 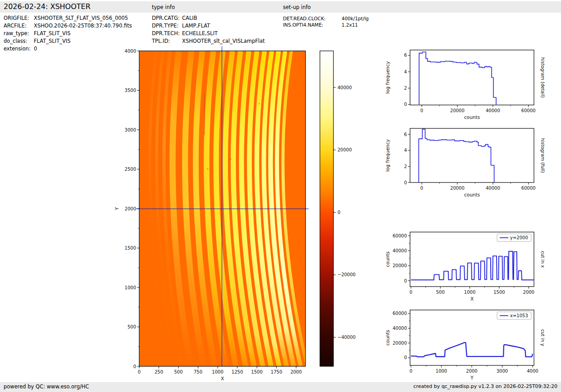 I want to click on x-tick-label: 4000, so click(x=533, y=371).